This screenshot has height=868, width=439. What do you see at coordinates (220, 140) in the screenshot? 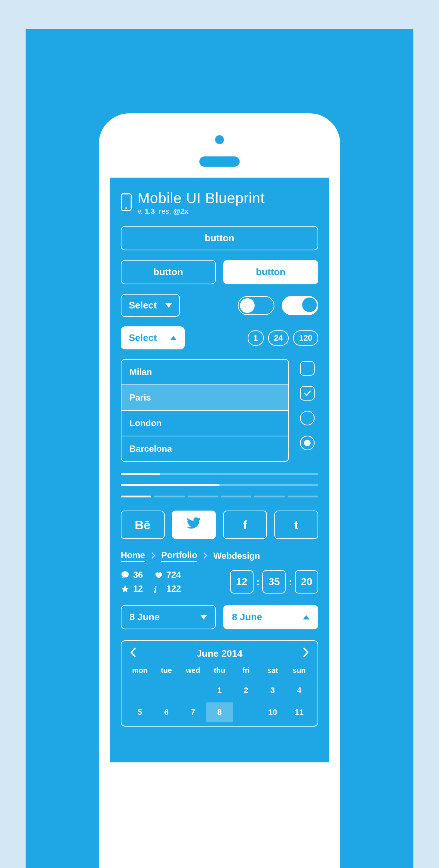
I see `phone-camera-dot` at bounding box center [220, 140].